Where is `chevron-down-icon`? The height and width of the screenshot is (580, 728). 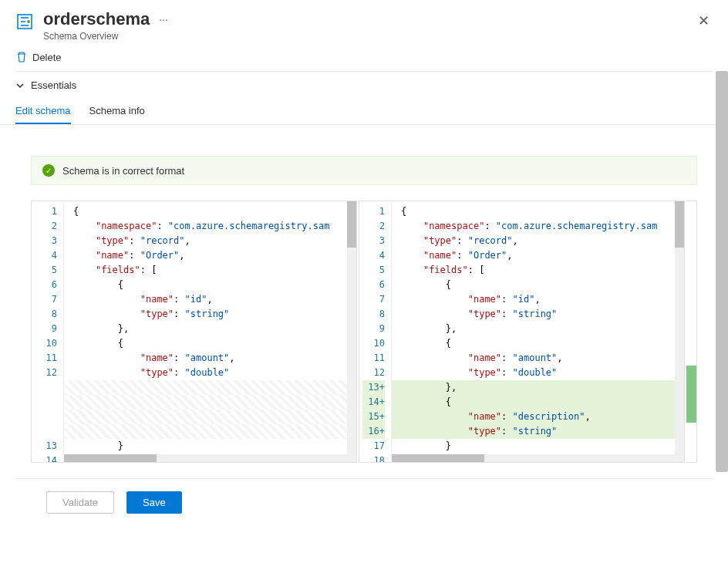 chevron-down-icon is located at coordinates (20, 86).